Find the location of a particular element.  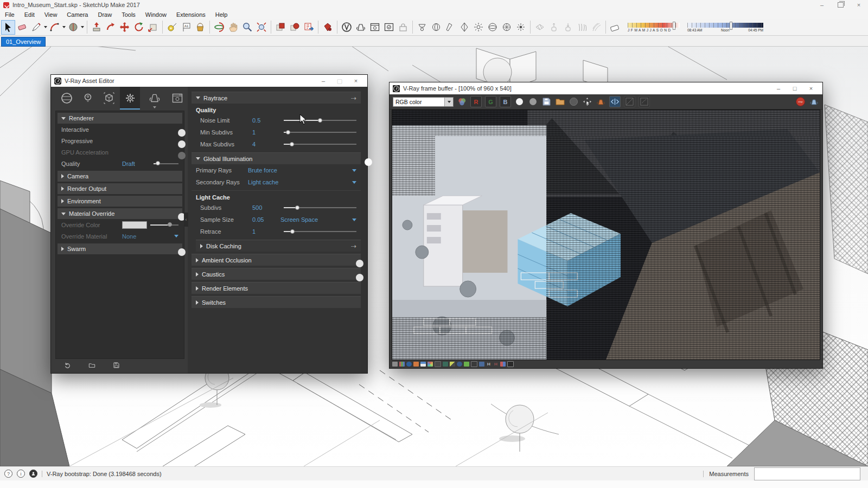

sandbox-smoove-down-button is located at coordinates (568, 27).